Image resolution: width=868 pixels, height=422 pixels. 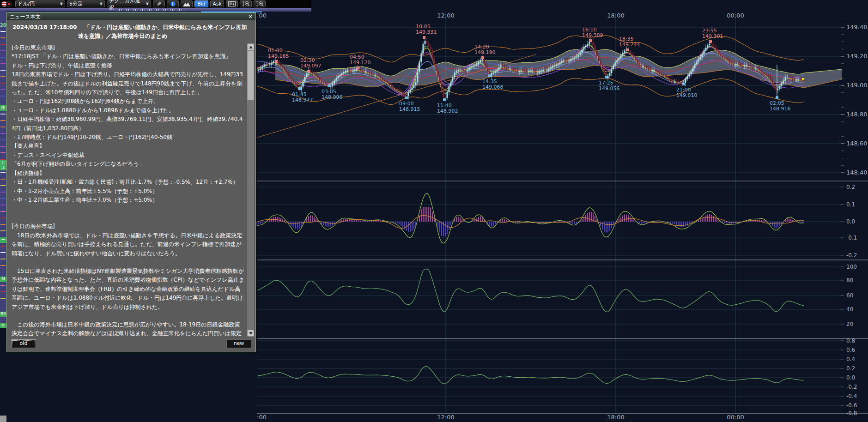 What do you see at coordinates (3, 170) in the screenshot?
I see `indicator-legend-sidebar: 20移ピボーMRSモ` at bounding box center [3, 170].